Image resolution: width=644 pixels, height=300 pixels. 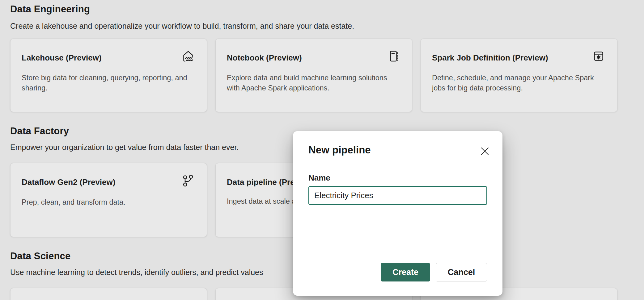 I want to click on dialog-footer: Create Cancel, so click(x=398, y=272).